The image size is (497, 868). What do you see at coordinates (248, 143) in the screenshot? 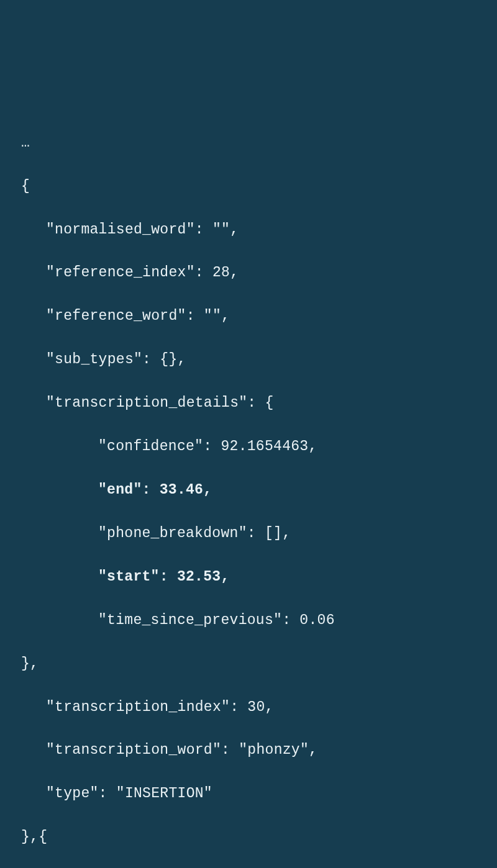
I see `ellipsis-top: …` at bounding box center [248, 143].